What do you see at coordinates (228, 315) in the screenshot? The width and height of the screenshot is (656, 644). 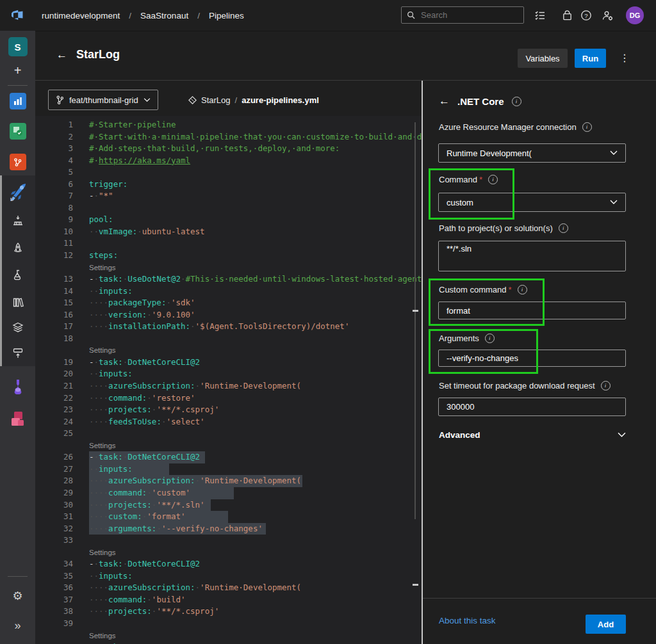 I see `code-line: 16····version:·'9.0.100'` at bounding box center [228, 315].